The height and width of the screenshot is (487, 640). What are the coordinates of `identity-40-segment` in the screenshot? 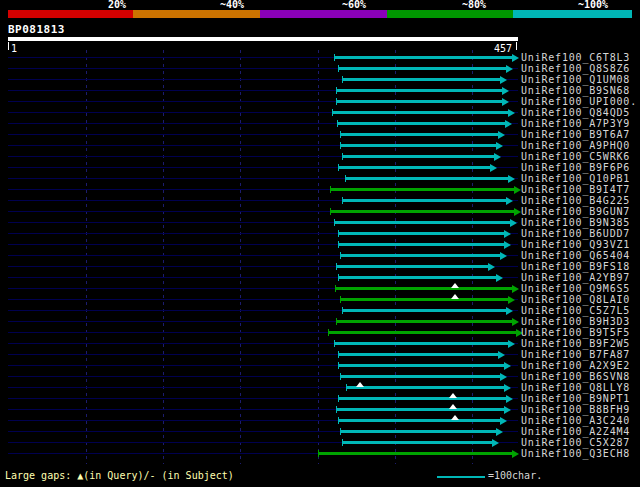 It's located at (196, 14).